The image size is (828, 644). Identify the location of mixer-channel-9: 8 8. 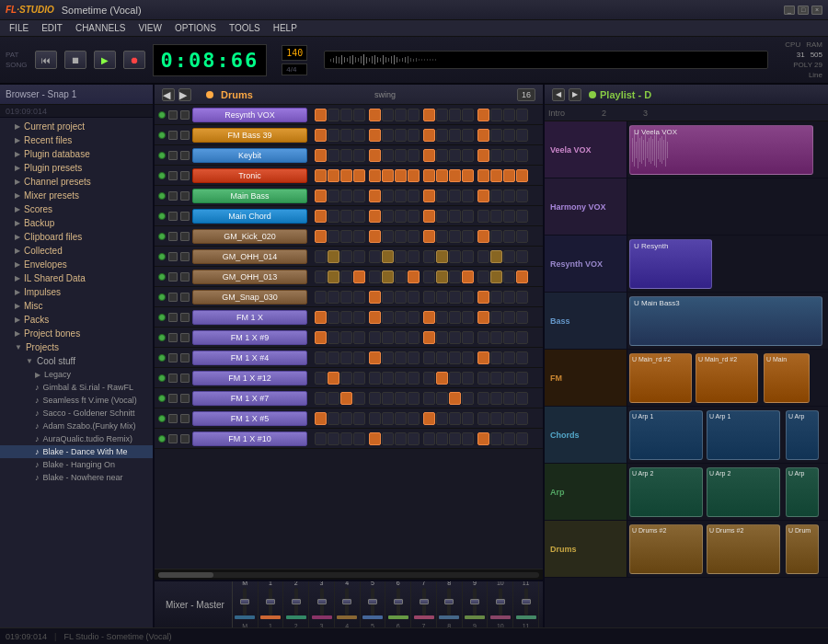
(450, 604).